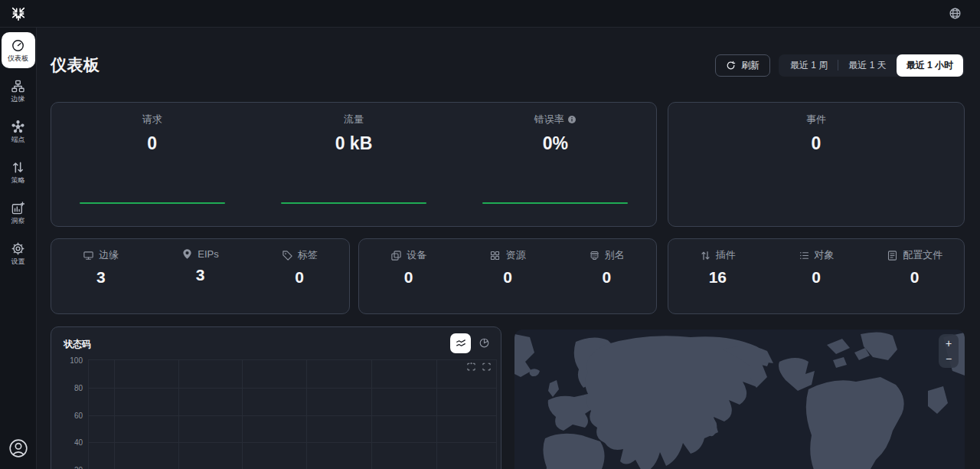  Describe the element at coordinates (816, 120) in the screenshot. I see `stat-label: 事件` at that location.